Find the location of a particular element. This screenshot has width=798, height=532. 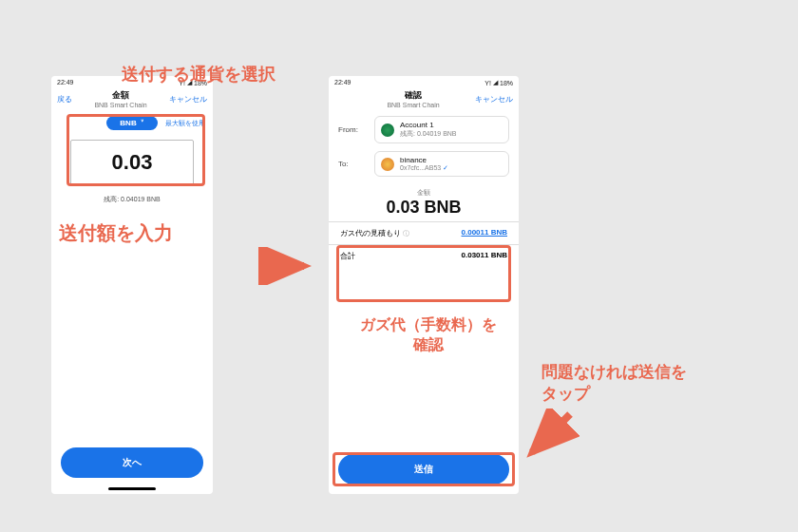

balance-text: 残高: 0.04019 BNB is located at coordinates (132, 200).